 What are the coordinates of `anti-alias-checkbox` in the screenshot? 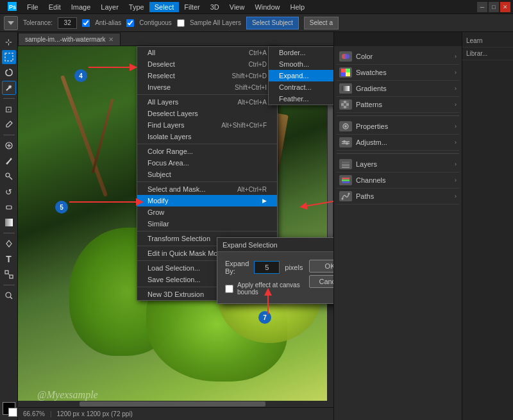 It's located at (86, 23).